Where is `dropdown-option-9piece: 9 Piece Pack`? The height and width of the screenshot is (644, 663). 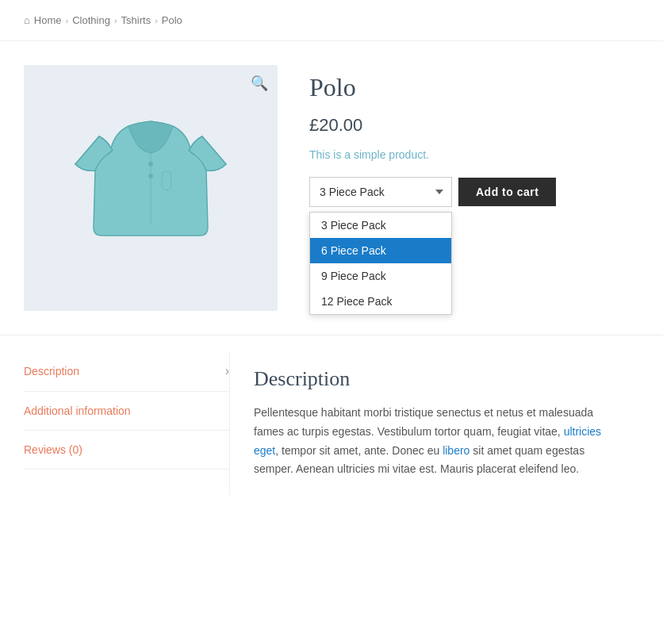 dropdown-option-9piece: 9 Piece Pack is located at coordinates (381, 276).